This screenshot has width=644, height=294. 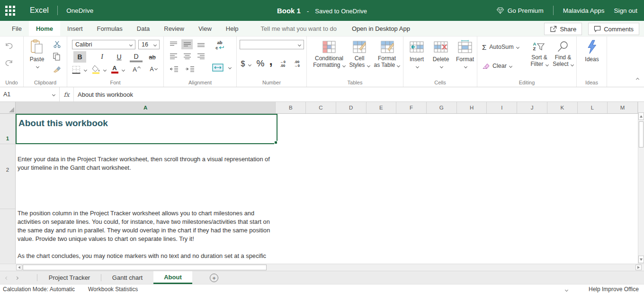 I want to click on sheet-tab-about: About, so click(x=173, y=278).